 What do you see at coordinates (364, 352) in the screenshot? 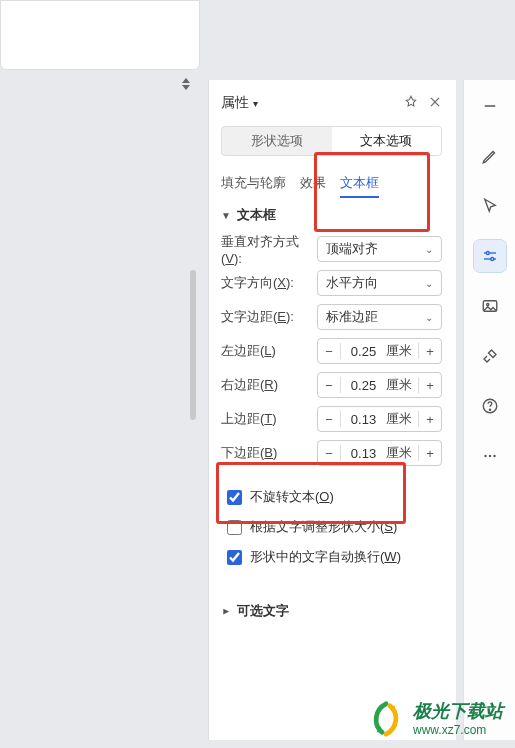
I see `margin-left-value: 0.25` at bounding box center [364, 352].